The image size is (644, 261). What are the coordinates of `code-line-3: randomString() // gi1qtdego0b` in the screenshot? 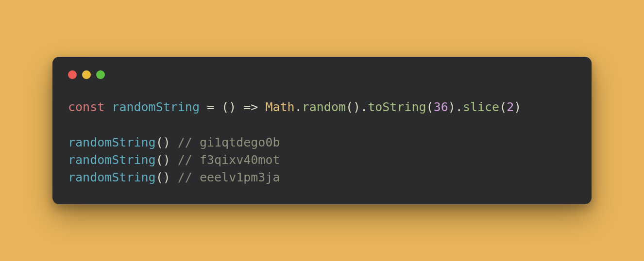 It's located at (174, 143).